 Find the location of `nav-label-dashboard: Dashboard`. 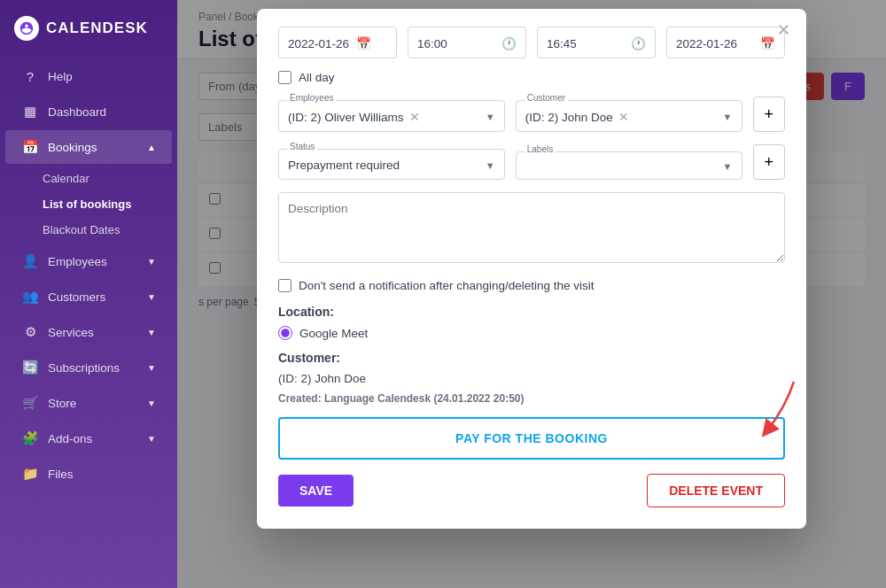

nav-label-dashboard: Dashboard is located at coordinates (77, 112).